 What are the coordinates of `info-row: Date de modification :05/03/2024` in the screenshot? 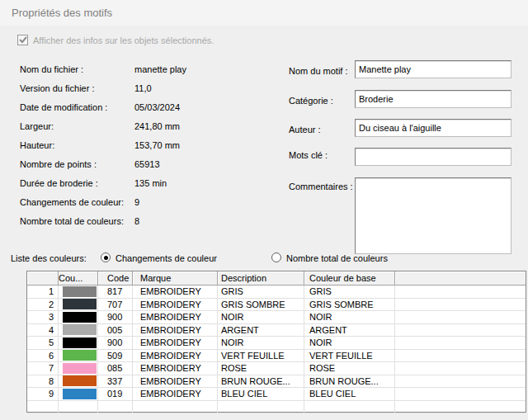 It's located at (103, 112).